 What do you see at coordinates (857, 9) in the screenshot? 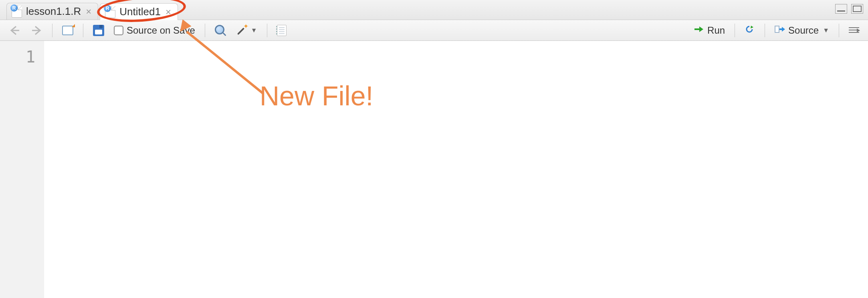
I see `maximize-pane-icon` at bounding box center [857, 9].